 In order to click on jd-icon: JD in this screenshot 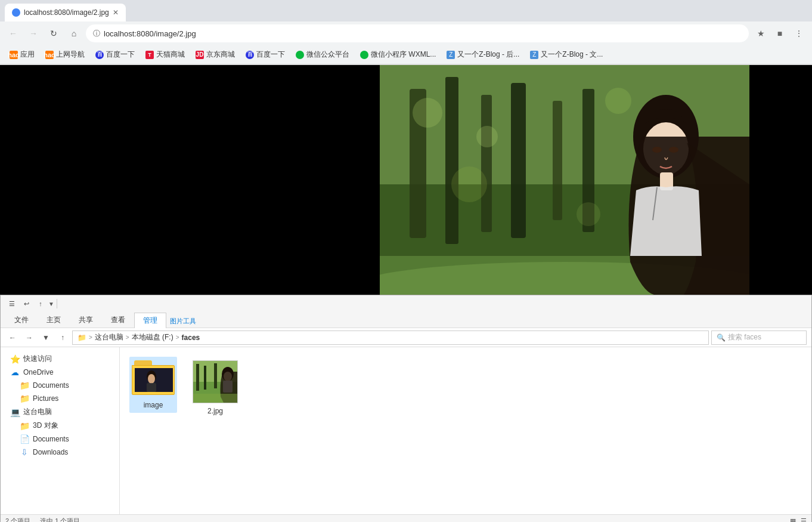, I will do `click(200, 55)`.